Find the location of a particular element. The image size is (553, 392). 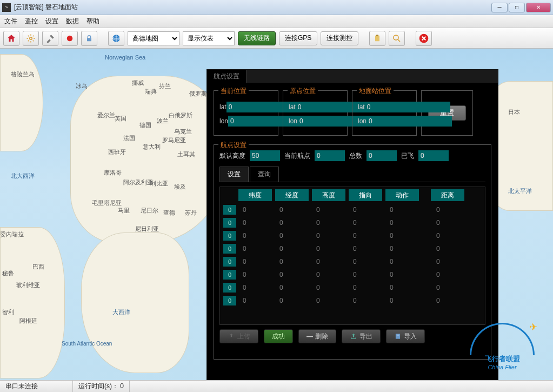

success-button: 成功 is located at coordinates (278, 336).